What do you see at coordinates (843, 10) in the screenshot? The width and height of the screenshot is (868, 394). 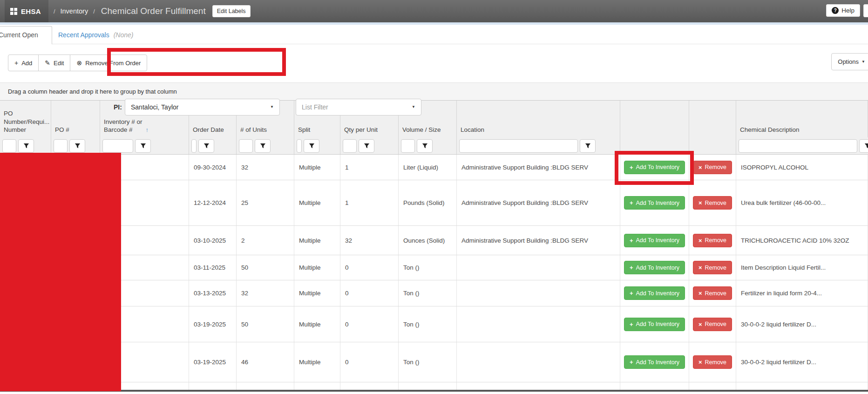 I see `help-button: ? Help` at bounding box center [843, 10].